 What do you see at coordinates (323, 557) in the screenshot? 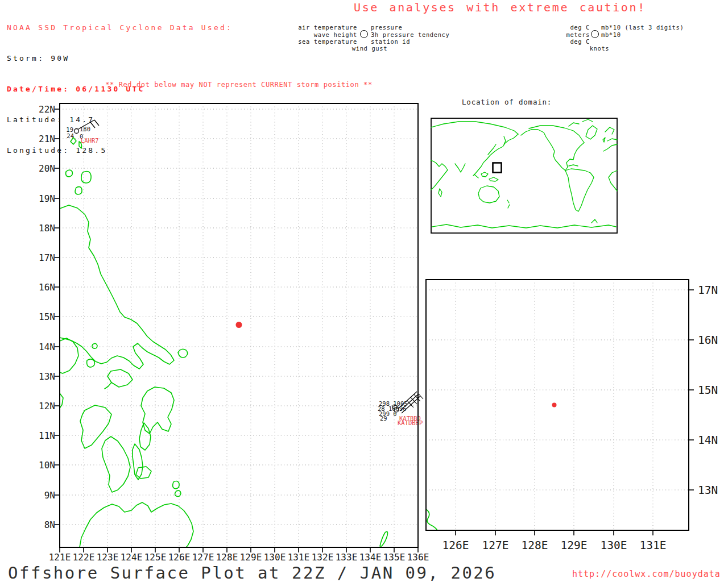
I see `lon-tick-label: 132E` at bounding box center [323, 557].